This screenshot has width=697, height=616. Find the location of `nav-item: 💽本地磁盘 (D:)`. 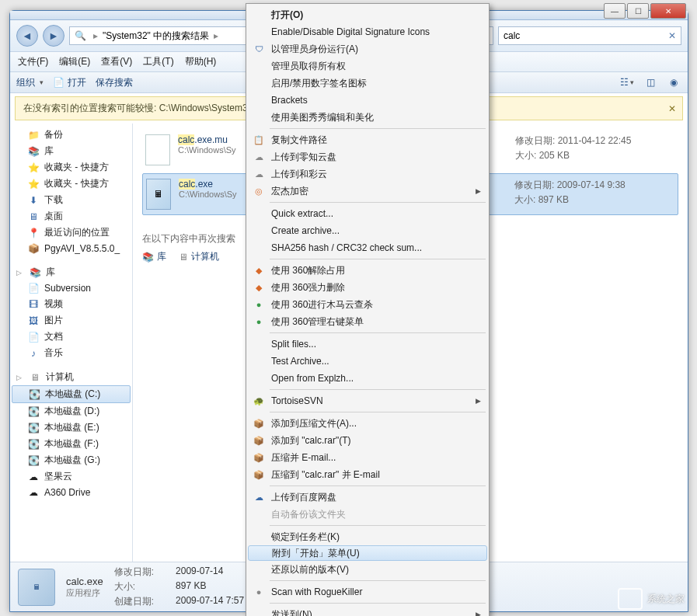

nav-item: 💽本地磁盘 (D:) is located at coordinates (71, 412).